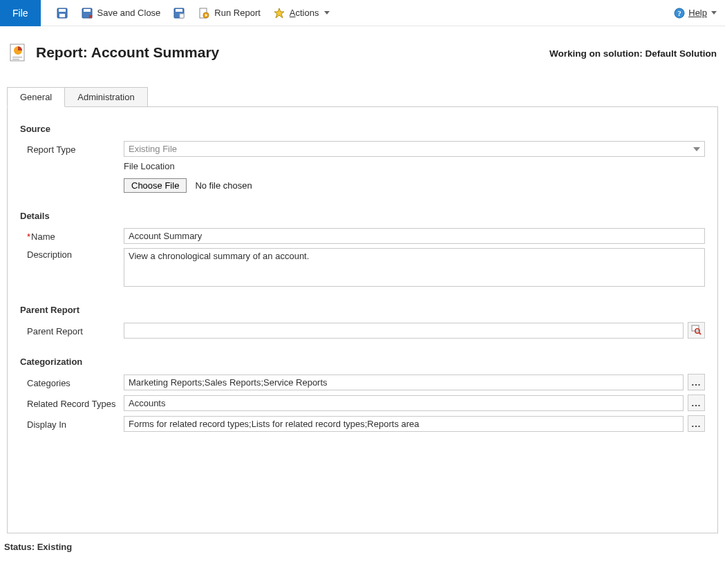 The width and height of the screenshot is (725, 588). Describe the element at coordinates (229, 13) in the screenshot. I see `run-report-button: Run Report` at that location.